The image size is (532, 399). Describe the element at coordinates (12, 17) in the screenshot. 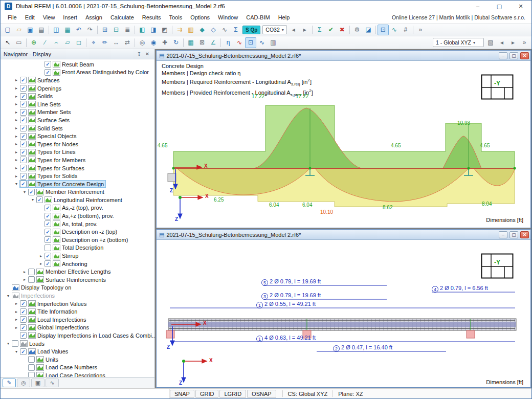

I see `menu-item: File` at that location.